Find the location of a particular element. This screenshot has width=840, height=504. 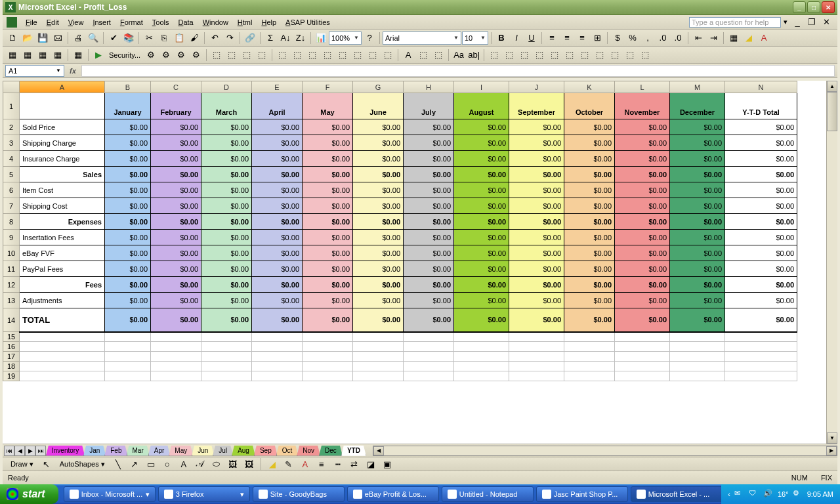

row-header: 18 is located at coordinates (12, 366).